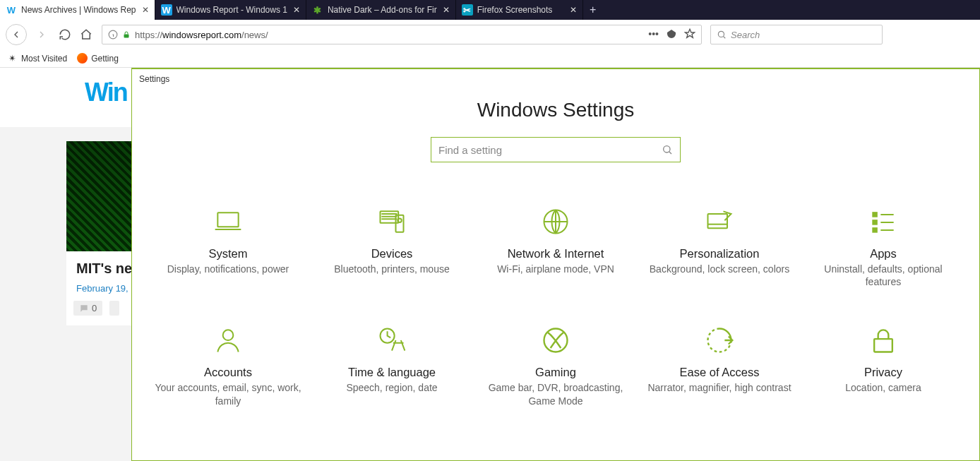 This screenshot has width=980, height=461. I want to click on settings-search-placeholder: Find a setting, so click(550, 150).